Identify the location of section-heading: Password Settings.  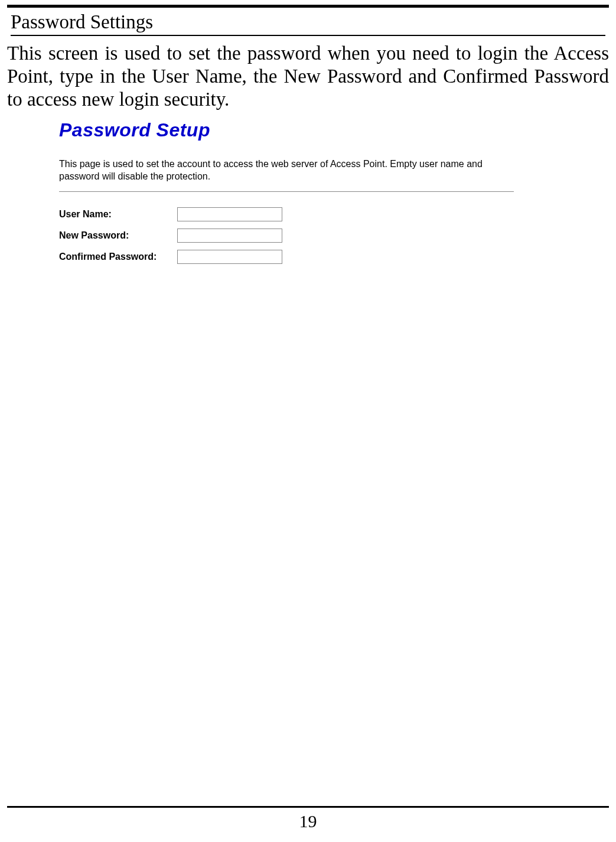
(308, 24).